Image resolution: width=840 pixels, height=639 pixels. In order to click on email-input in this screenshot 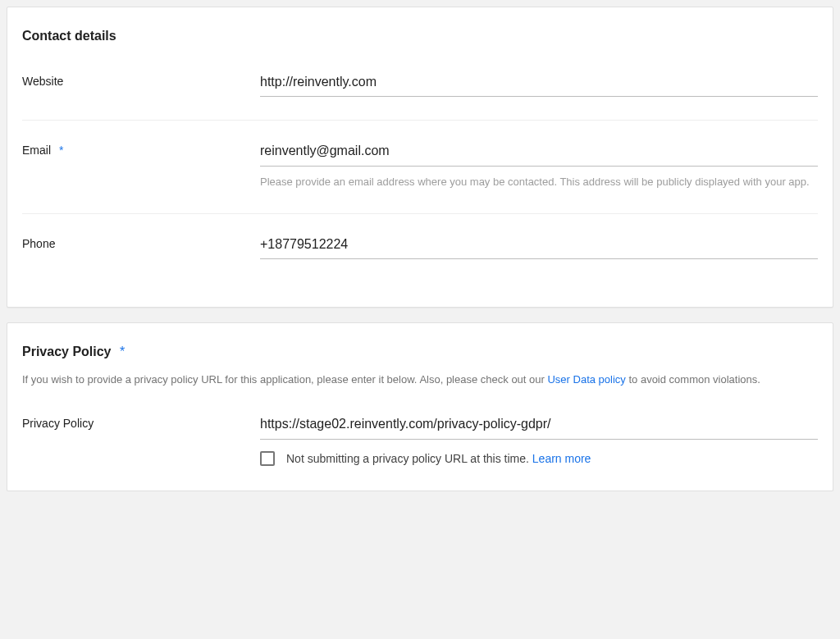, I will do `click(539, 153)`.